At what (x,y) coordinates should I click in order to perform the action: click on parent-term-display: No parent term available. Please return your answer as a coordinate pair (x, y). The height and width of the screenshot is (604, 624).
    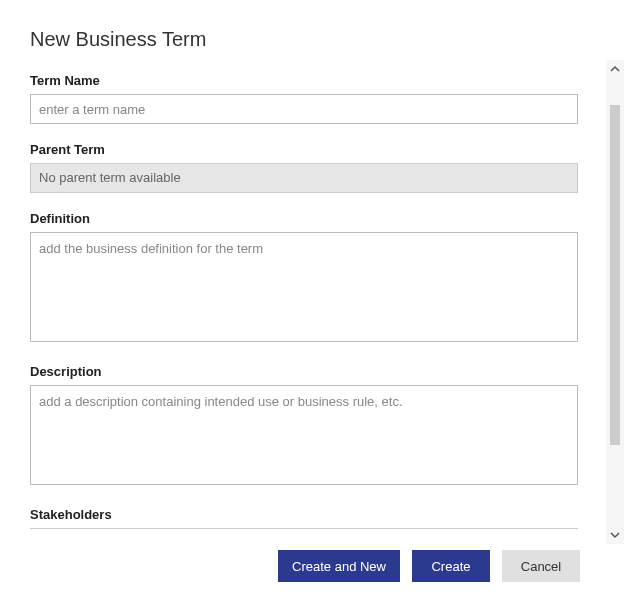
    Looking at the image, I should click on (304, 178).